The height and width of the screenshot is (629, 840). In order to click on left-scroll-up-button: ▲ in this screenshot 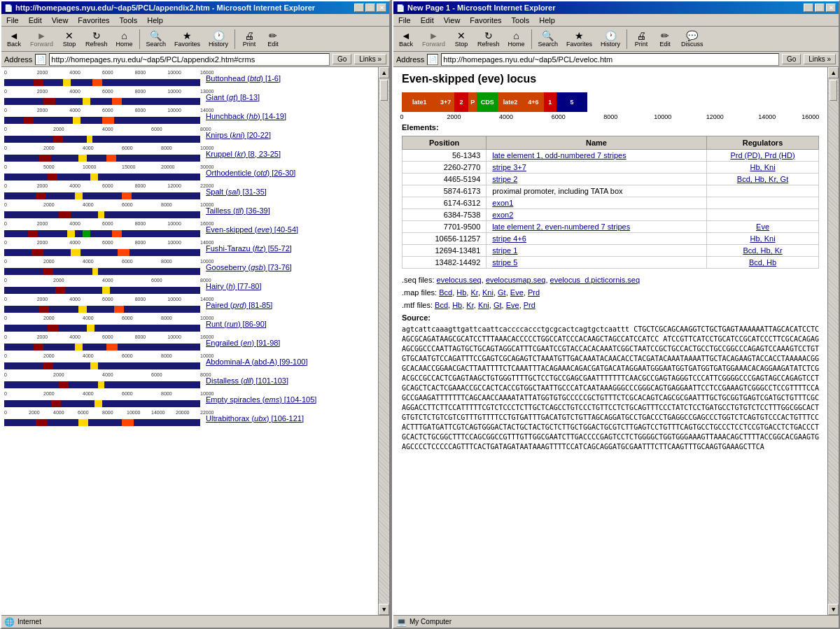, I will do `click(384, 73)`.